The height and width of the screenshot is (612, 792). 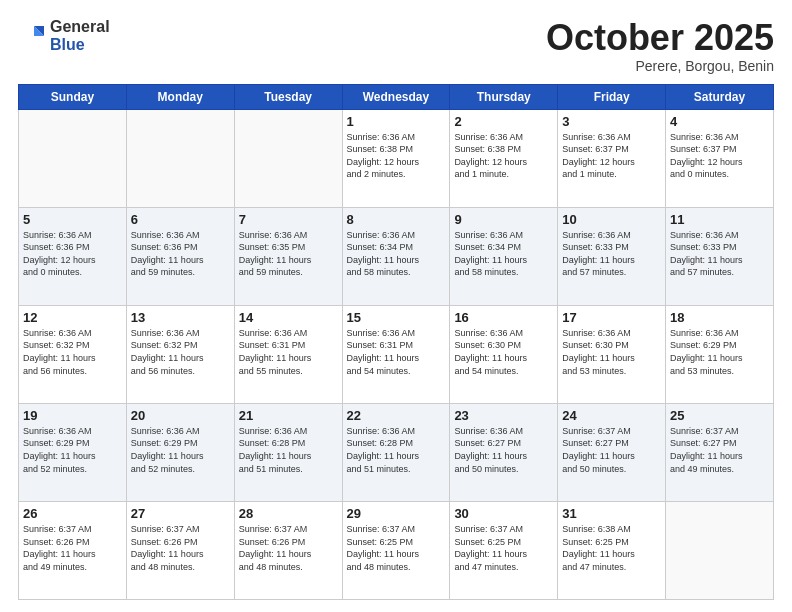 What do you see at coordinates (396, 220) in the screenshot?
I see `day-number: 8` at bounding box center [396, 220].